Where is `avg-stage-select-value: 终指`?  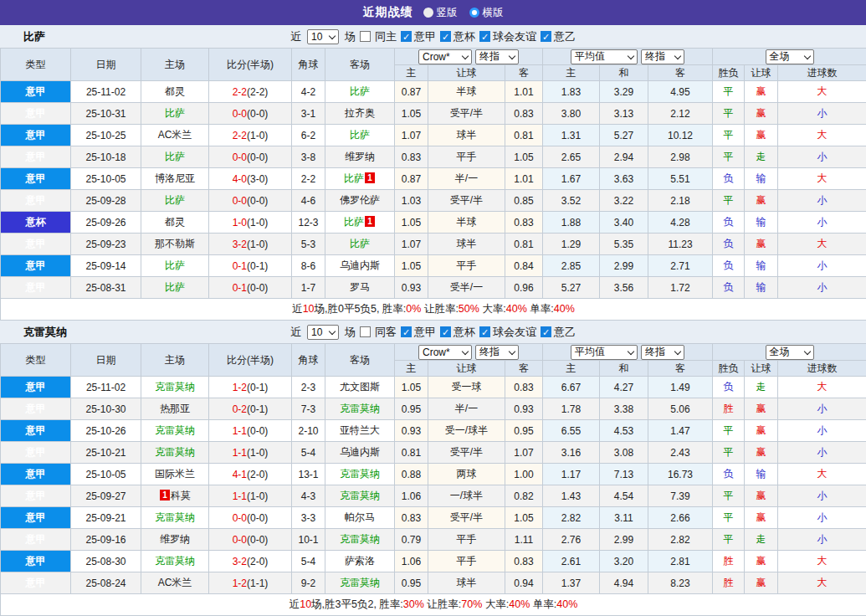
avg-stage-select-value: 终指 is located at coordinates (655, 57).